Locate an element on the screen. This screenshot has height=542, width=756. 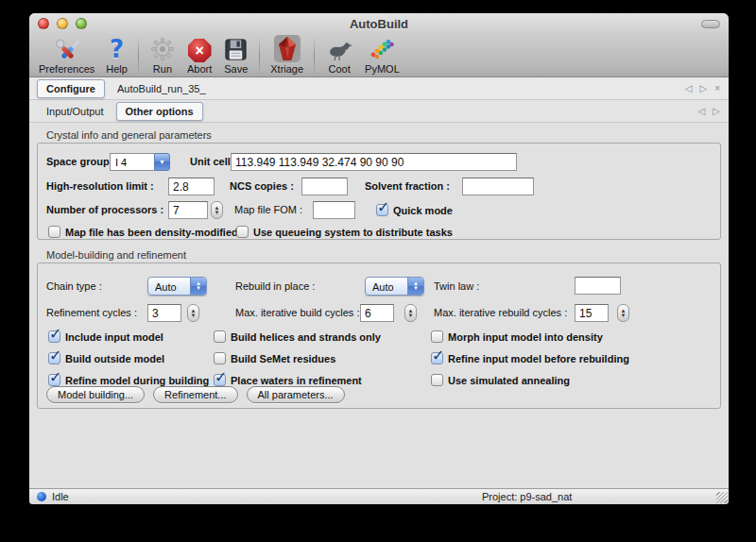
high-res-label: High-resolution limit : is located at coordinates (100, 187).